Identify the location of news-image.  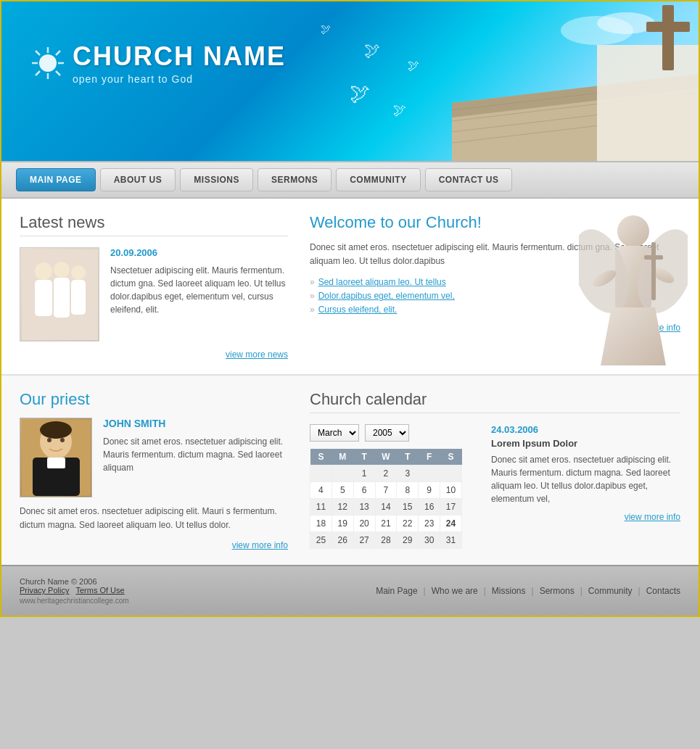
(59, 294).